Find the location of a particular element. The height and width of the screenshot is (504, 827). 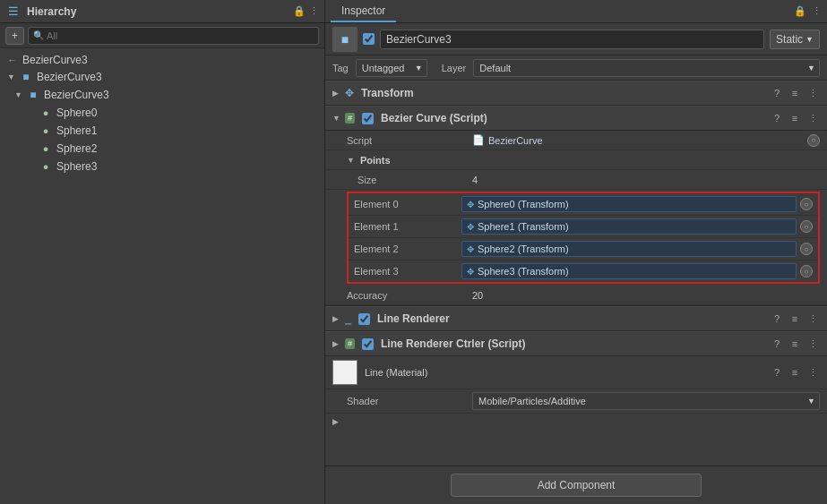

expand-icon: ▶ is located at coordinates (335, 422).